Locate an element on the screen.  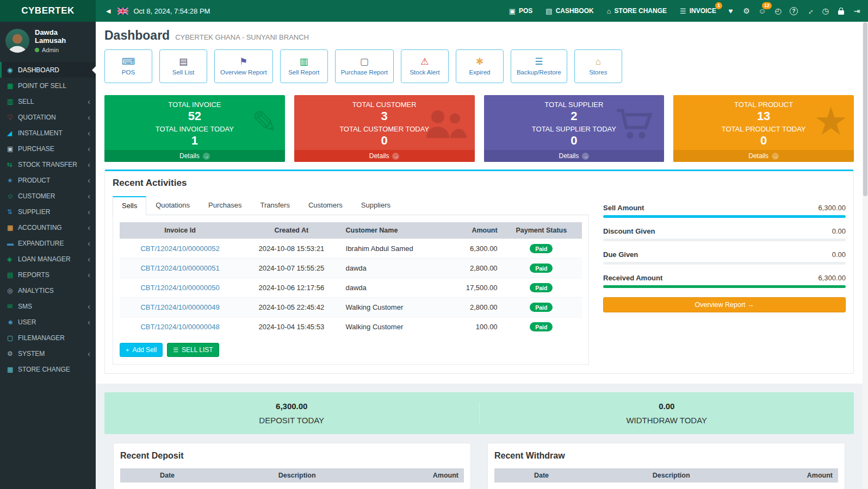
cashbook-icon: ▤ is located at coordinates (549, 11).